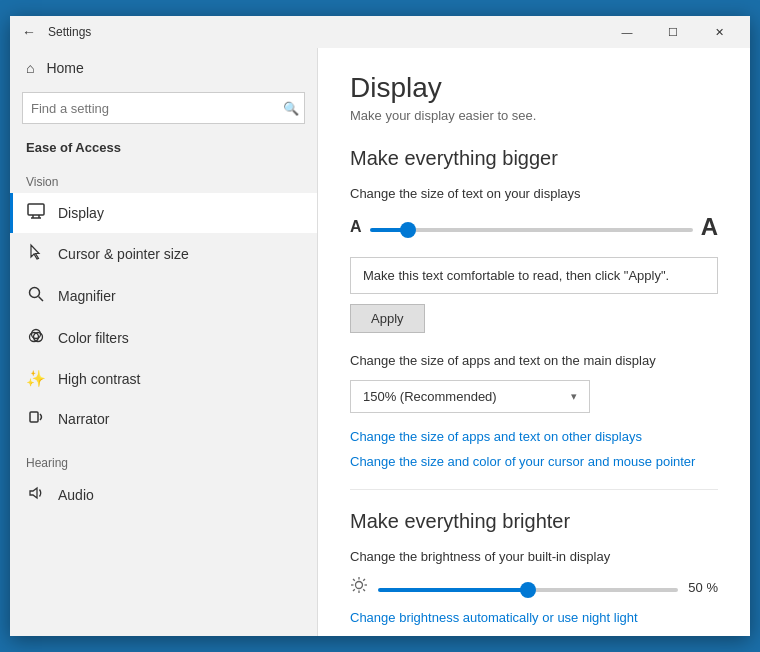  What do you see at coordinates (574, 396) in the screenshot?
I see `chevron-down-icon: ▾` at bounding box center [574, 396].